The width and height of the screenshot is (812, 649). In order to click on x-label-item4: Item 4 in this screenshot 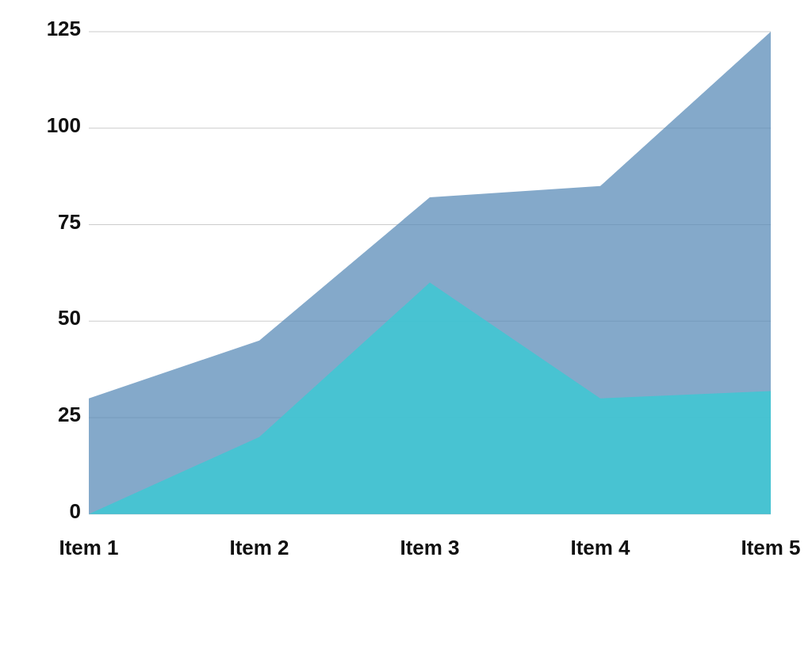, I will do `click(600, 547)`.